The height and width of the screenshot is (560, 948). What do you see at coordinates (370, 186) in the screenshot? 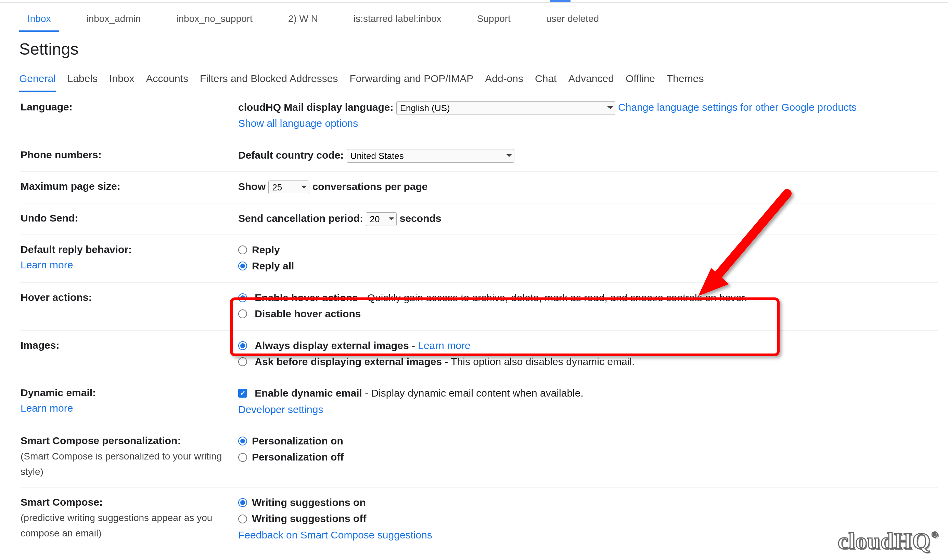
I see `page-size-post: conversations per page` at bounding box center [370, 186].